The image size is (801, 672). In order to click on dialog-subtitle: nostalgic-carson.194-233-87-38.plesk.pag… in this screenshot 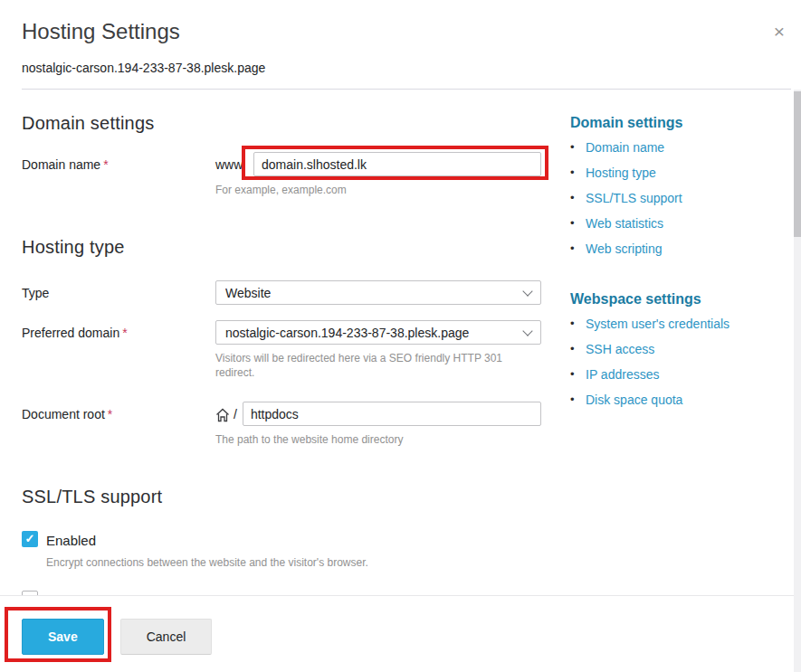, I will do `click(400, 68)`.